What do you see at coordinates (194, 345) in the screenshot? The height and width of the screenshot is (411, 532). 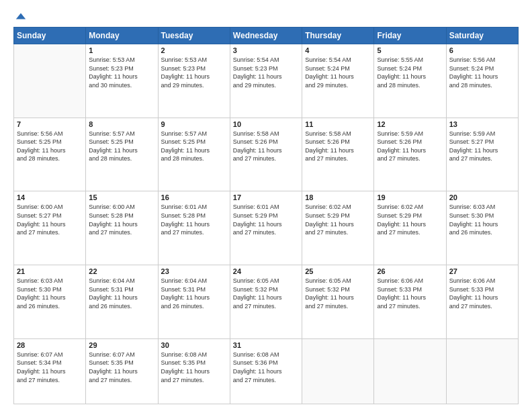 I see `day-number: 30` at bounding box center [194, 345].